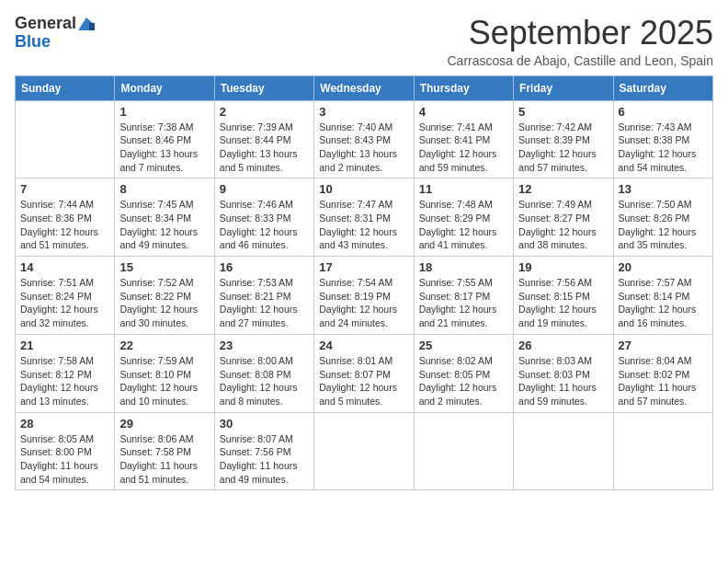 The height and width of the screenshot is (563, 728). Describe the element at coordinates (664, 190) in the screenshot. I see `day-number: 13` at that location.